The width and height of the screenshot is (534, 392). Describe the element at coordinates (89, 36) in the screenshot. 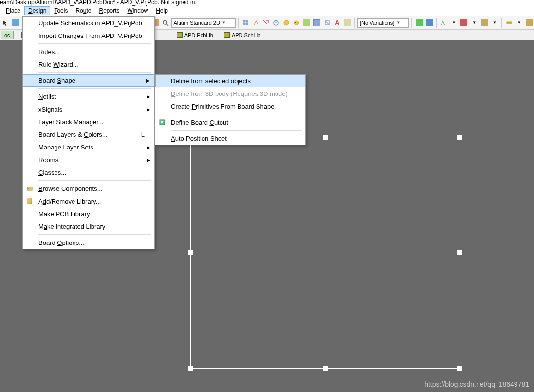

I see `menu-import-changes: Import Changes From APD_V.PrjPcb` at that location.